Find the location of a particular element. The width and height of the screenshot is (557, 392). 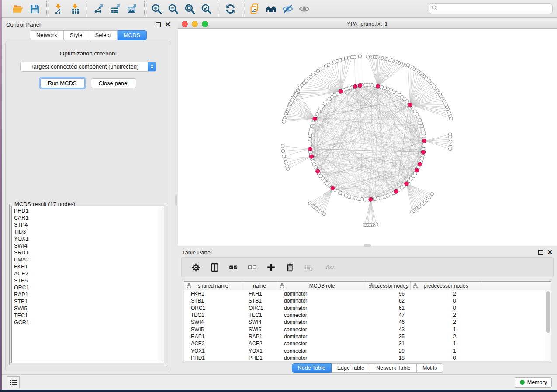

table-tab-network-table: Network Table is located at coordinates (394, 368).